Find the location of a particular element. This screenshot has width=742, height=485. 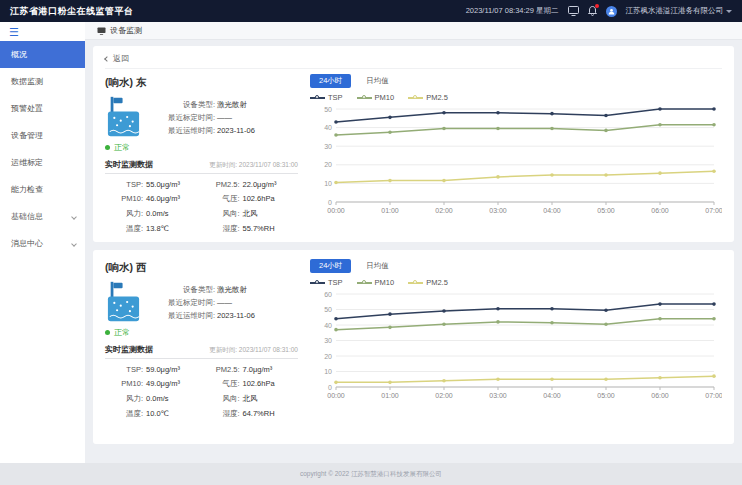

sample-time: 更新时间: 2023/11/07 08:31:00 is located at coordinates (254, 350).